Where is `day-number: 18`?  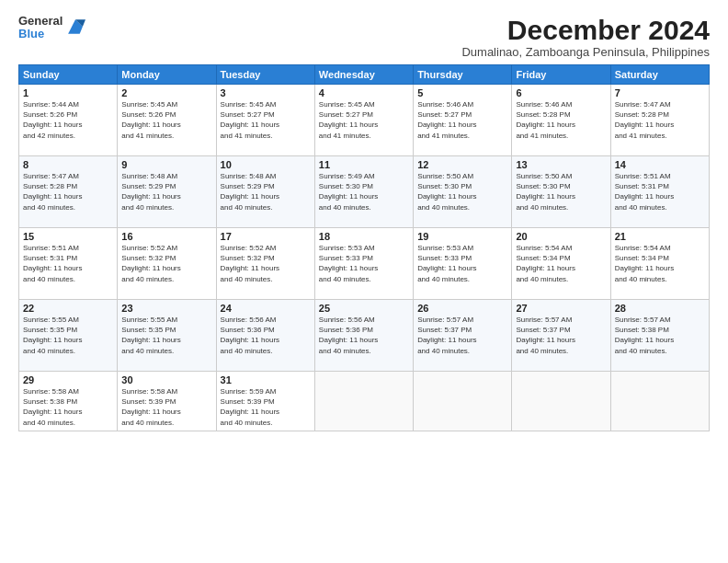 day-number: 18 is located at coordinates (364, 236).